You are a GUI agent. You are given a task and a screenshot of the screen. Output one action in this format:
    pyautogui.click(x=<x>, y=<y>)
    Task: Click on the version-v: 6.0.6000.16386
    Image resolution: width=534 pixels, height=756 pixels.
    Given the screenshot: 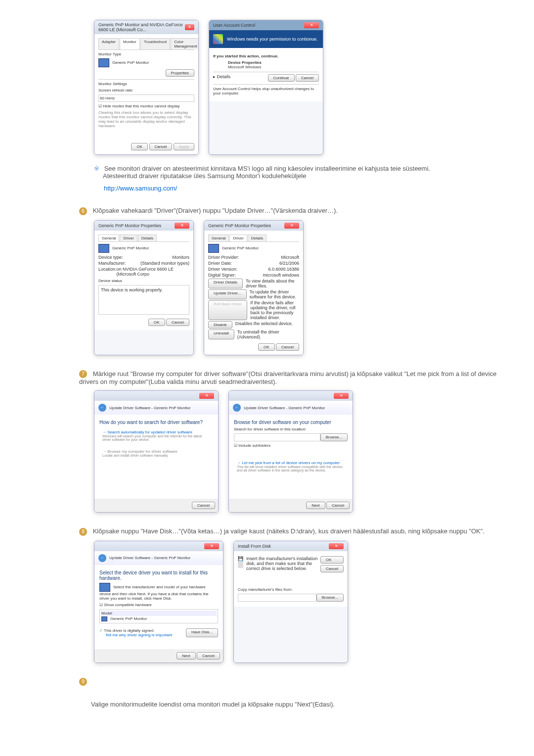 What is the action you would take?
    pyautogui.click(x=284, y=269)
    